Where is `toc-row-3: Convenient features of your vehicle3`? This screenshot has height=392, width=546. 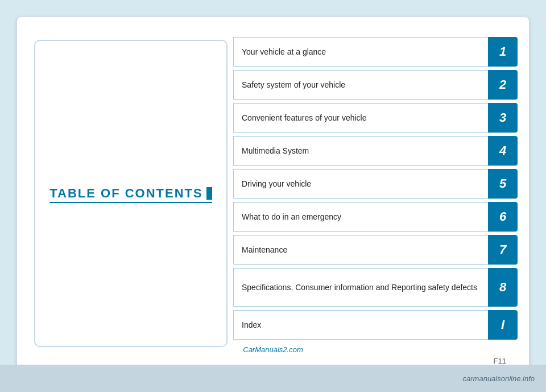 toc-row-3: Convenient features of your vehicle3 is located at coordinates (375, 118).